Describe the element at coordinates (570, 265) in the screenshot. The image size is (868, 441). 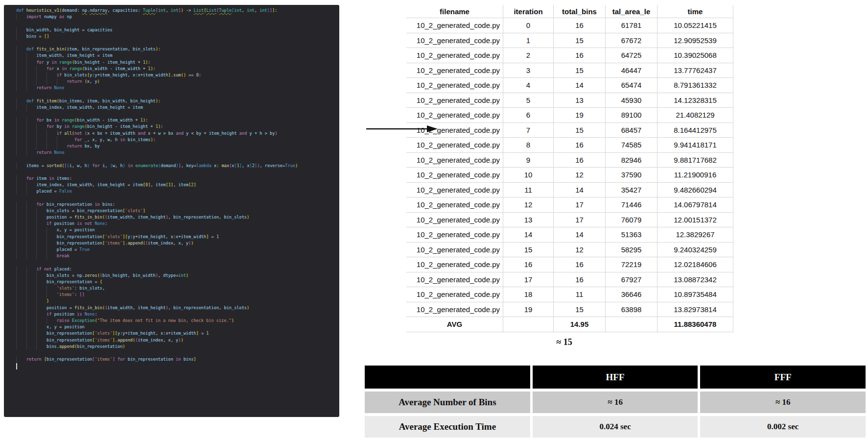
I see `table-row: 10_2_generated_code.py16167221912.021846…` at that location.